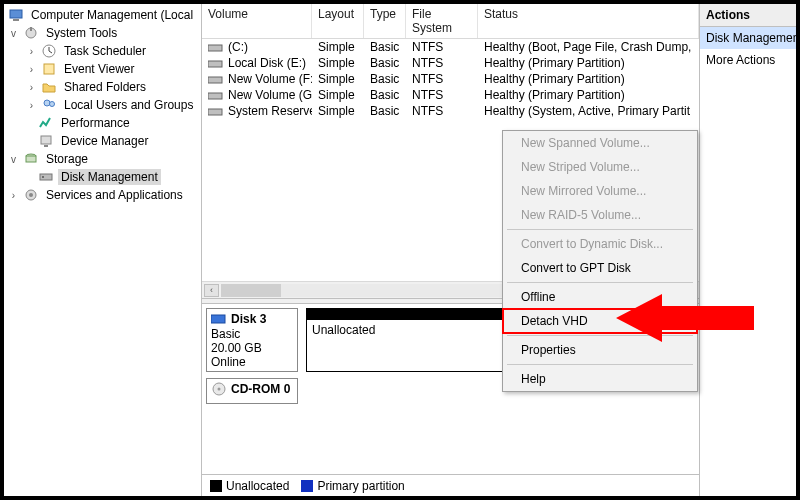 The height and width of the screenshot is (500, 800). What do you see at coordinates (250, 486) in the screenshot?
I see `legend-unallocated: Unallocated` at bounding box center [250, 486].